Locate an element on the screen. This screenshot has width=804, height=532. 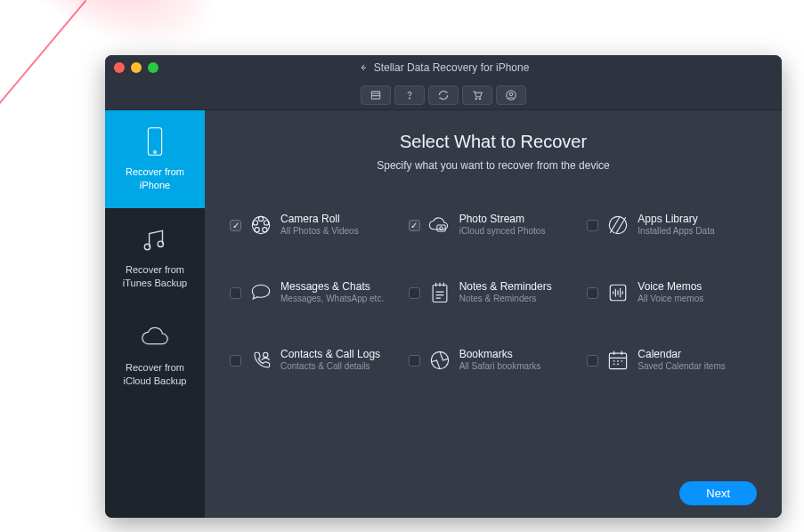
window-title-text: Stellar Data Recovery for iPhone is located at coordinates (452, 68).